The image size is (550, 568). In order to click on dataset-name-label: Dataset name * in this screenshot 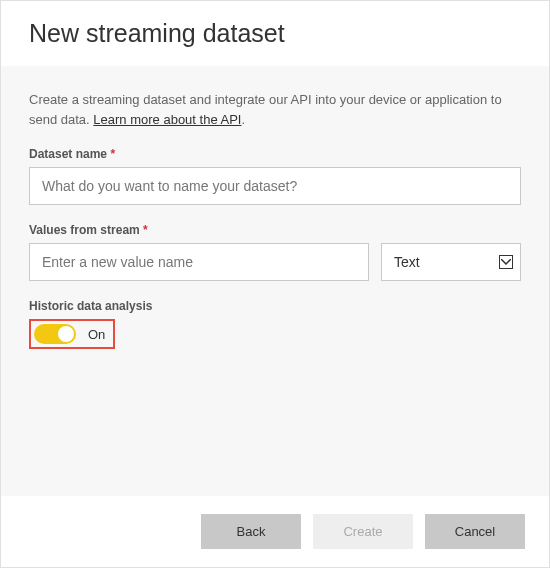, I will do `click(275, 154)`.